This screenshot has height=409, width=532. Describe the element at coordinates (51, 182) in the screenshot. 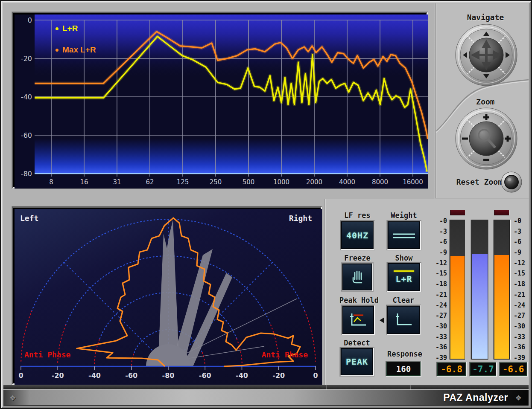

I see `svg-text: 8` at that location.